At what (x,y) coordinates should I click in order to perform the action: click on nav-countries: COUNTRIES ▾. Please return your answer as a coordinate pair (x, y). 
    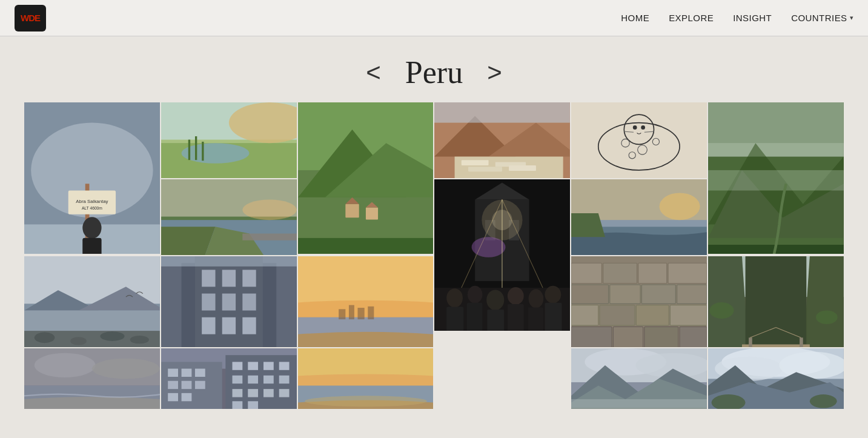
    Looking at the image, I should click on (823, 18).